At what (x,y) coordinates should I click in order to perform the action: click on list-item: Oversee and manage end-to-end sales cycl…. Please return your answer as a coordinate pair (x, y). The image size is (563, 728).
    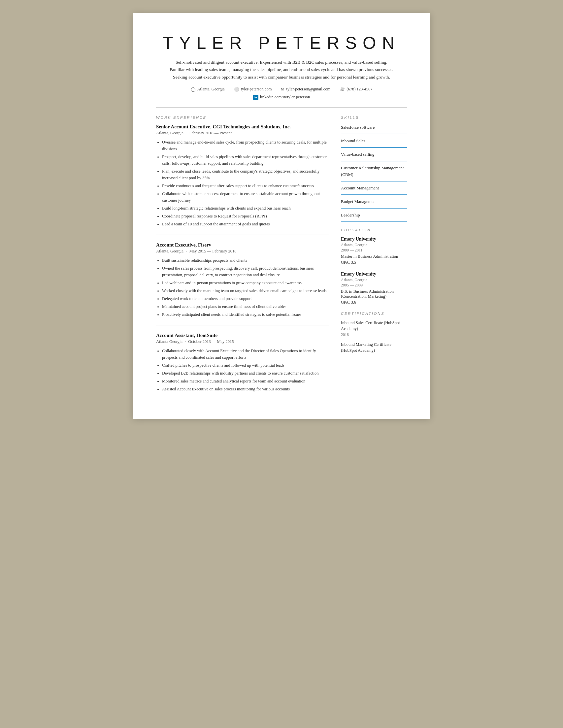
    Looking at the image, I should click on (245, 145).